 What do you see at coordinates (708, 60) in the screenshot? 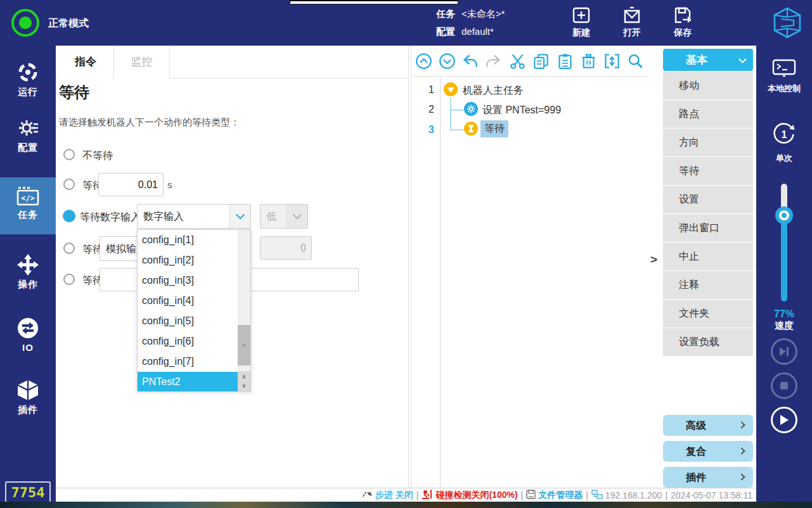
I see `group-basic-header: 基本` at bounding box center [708, 60].